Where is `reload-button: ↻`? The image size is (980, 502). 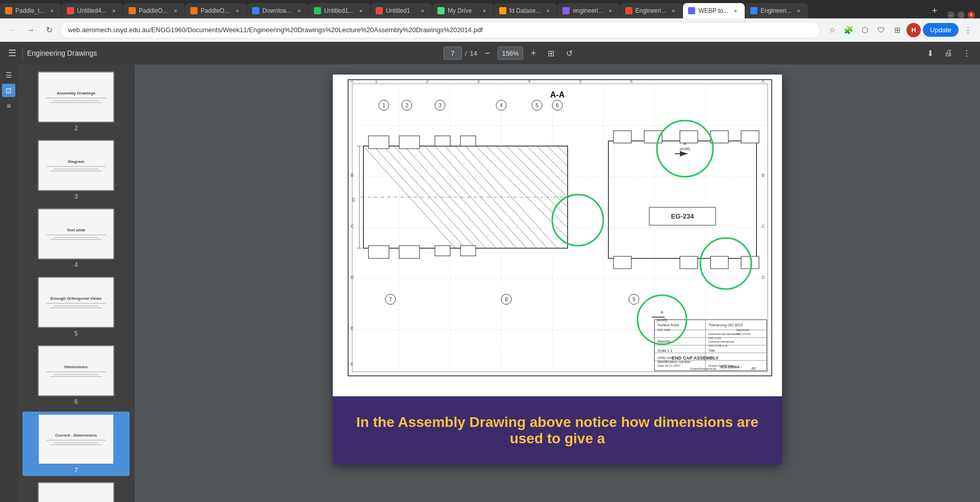 reload-button: ↻ is located at coordinates (49, 30).